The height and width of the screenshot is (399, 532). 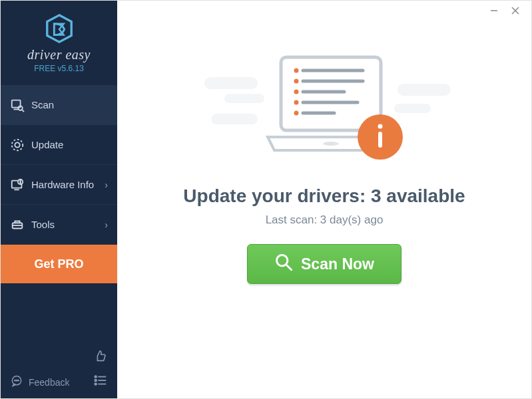 I want to click on search-icon, so click(x=284, y=264).